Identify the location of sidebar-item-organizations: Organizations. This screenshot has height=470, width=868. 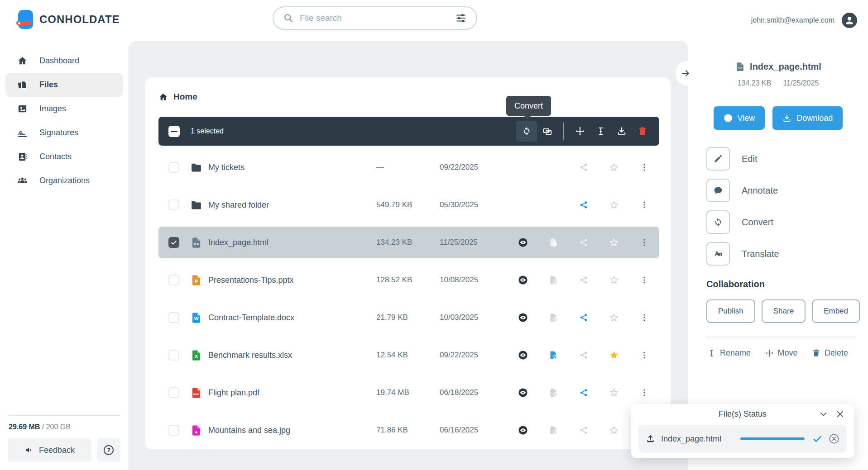
(64, 181).